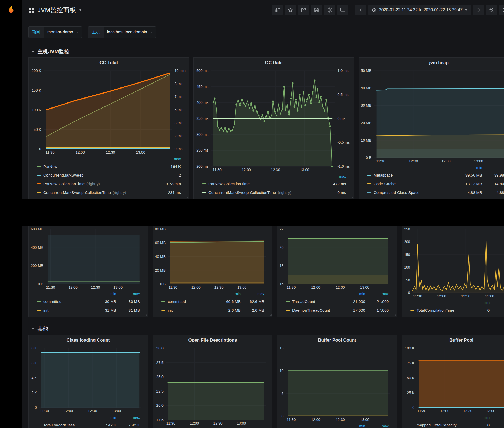 The width and height of the screenshot is (504, 428). What do you see at coordinates (128, 302) in the screenshot?
I see `series-value: 30 MB` at bounding box center [128, 302].